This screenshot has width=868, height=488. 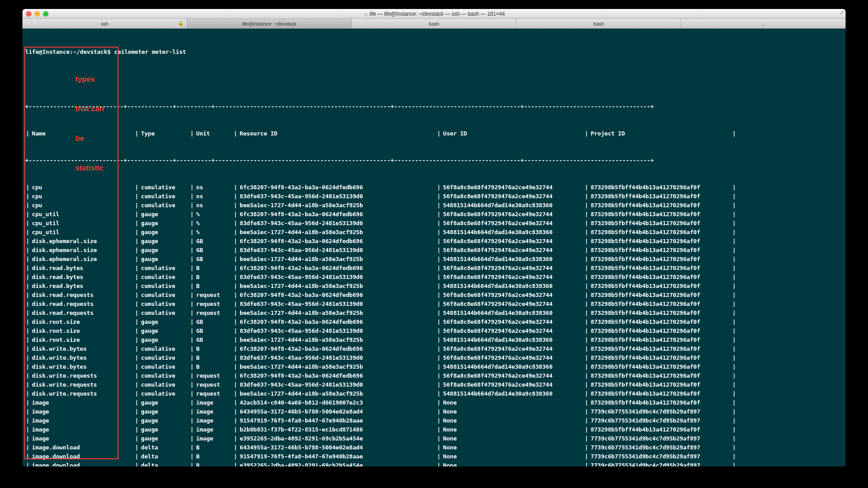 What do you see at coordinates (434, 268) in the screenshot?
I see `table-row: |disk.read.bytes|cumulative|B|6fc38207-9…` at bounding box center [434, 268].